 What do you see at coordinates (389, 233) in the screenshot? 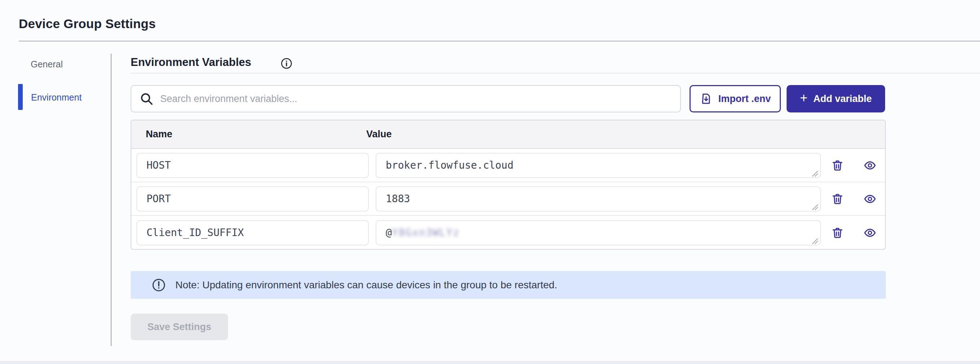
I see `env-value-text: @` at bounding box center [389, 233].